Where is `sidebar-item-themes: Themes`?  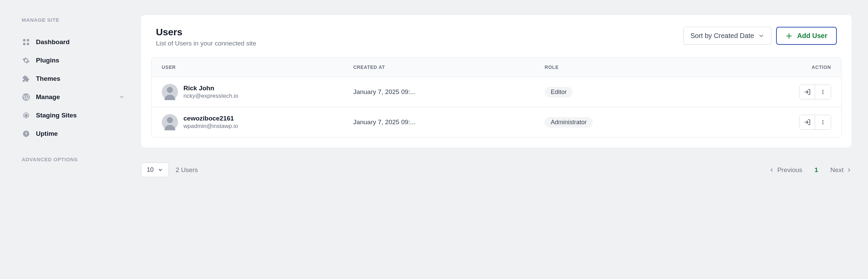
sidebar-item-themes: Themes is located at coordinates (73, 79).